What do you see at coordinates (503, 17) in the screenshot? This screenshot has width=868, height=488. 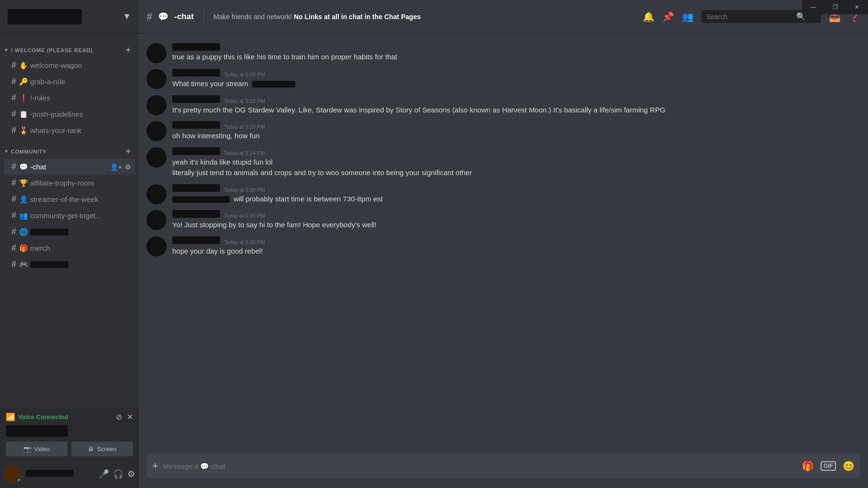 I see `topbar: # 💬 -chat Make friends and network! No L…` at bounding box center [503, 17].